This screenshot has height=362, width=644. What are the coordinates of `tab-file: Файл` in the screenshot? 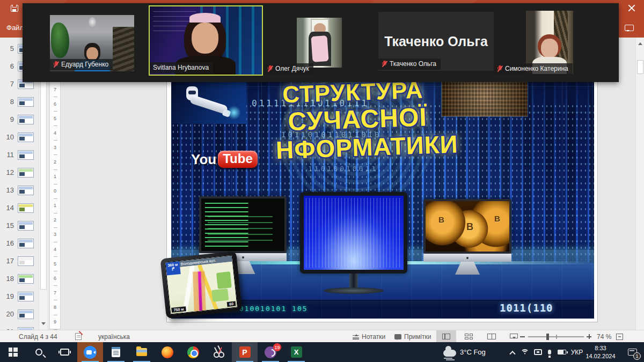 It's located at (15, 28).